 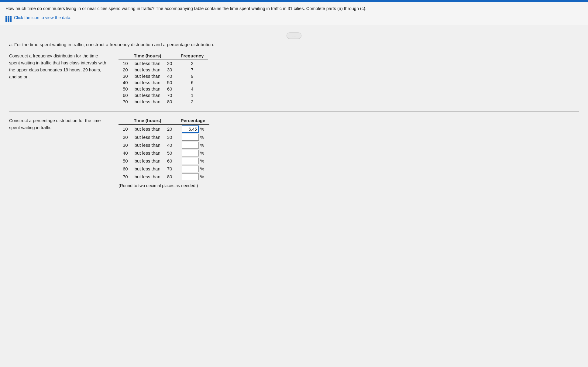 I want to click on freq-desc: Construct a frequency distribution for t…, so click(x=58, y=67).